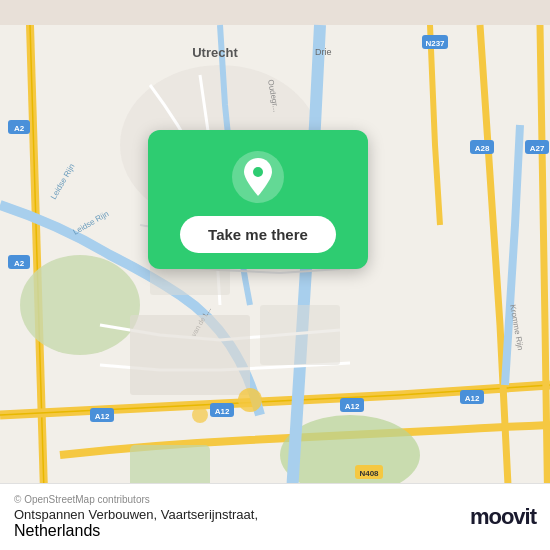  I want to click on location-name: Ontspannen Verbouwen, Vaartserijnstraat,, so click(136, 514).